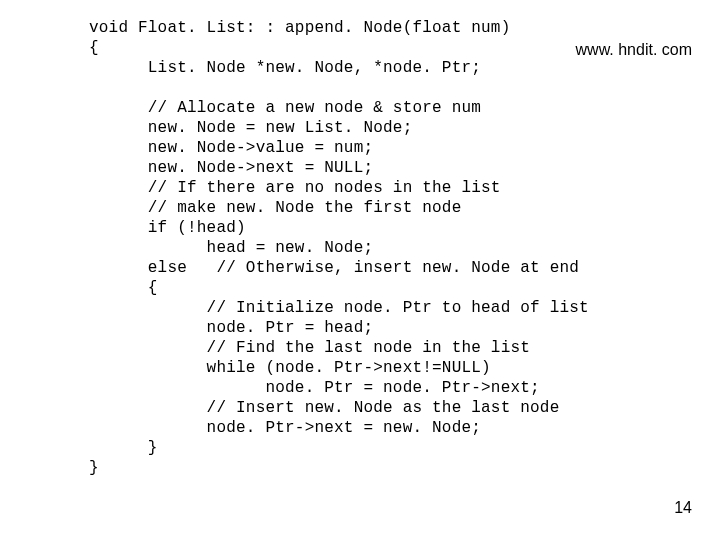  I want to click on code-line: // Insert new. Node as the last node, so click(324, 408).